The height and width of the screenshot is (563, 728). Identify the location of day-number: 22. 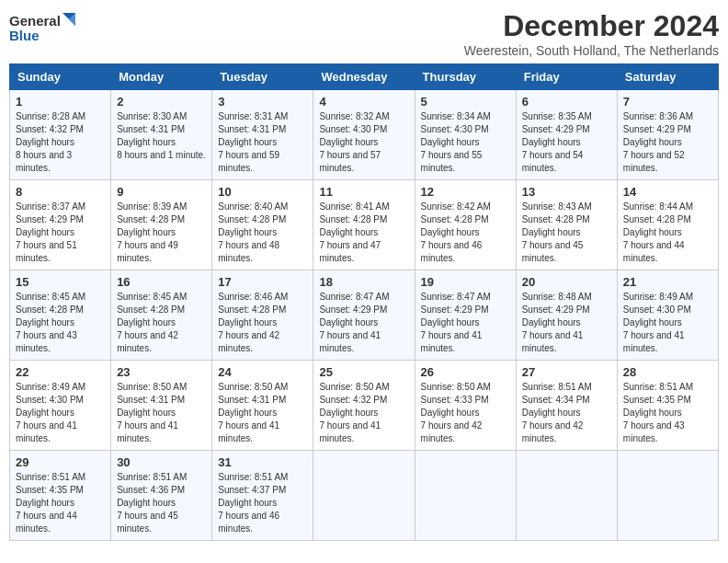
(61, 372).